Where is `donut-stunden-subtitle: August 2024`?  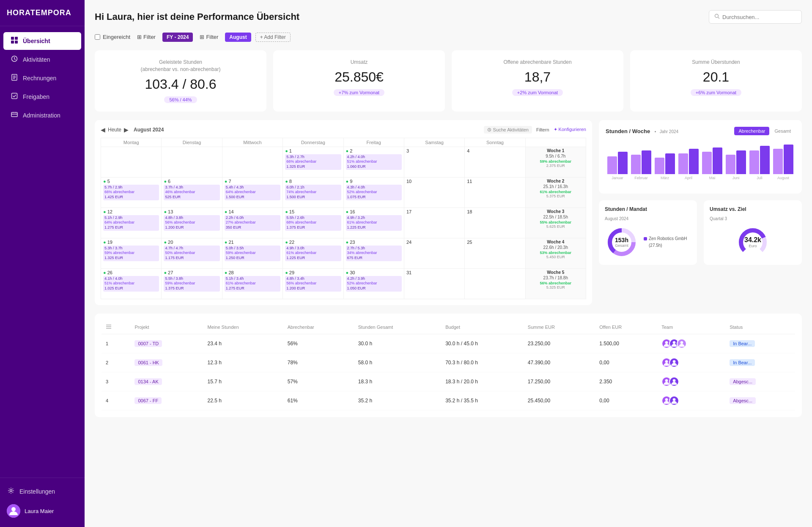
donut-stunden-subtitle: August 2024 is located at coordinates (626, 219).